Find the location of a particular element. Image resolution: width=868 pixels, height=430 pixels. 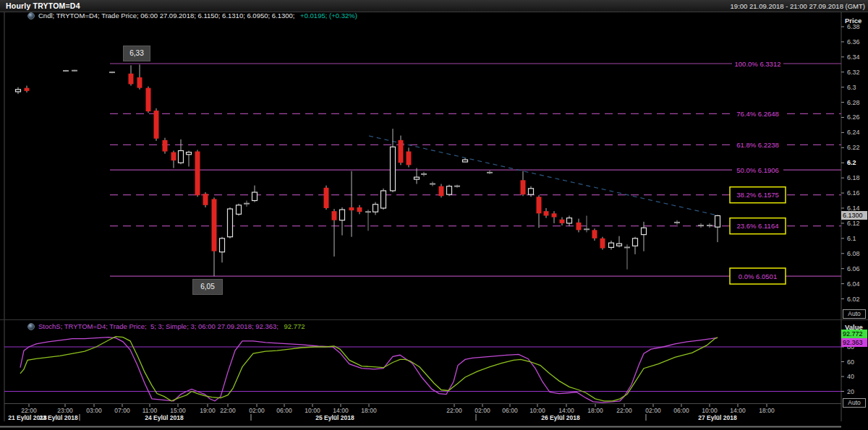

svg-text: 6.3 is located at coordinates (852, 87).